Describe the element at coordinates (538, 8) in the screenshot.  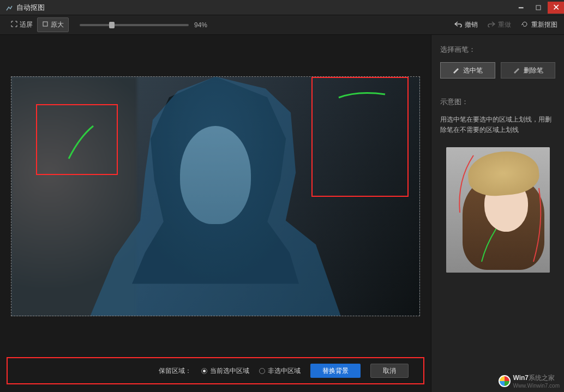
I see `maximize-button` at that location.